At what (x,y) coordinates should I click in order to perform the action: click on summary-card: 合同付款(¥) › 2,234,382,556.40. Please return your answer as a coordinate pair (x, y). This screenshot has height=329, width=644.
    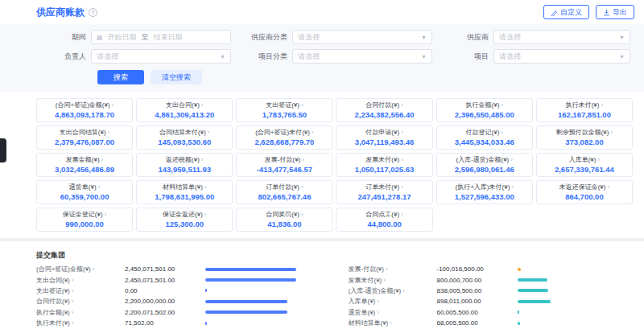
    Looking at the image, I should click on (384, 110).